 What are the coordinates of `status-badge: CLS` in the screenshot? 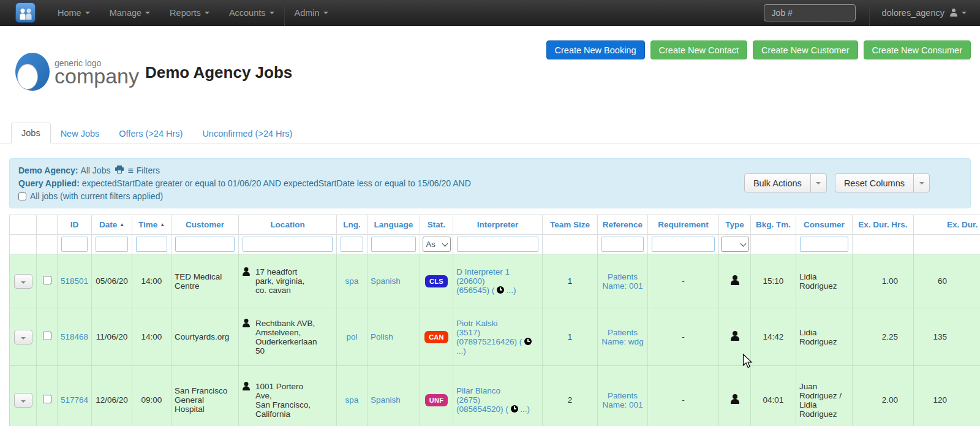 It's located at (436, 281).